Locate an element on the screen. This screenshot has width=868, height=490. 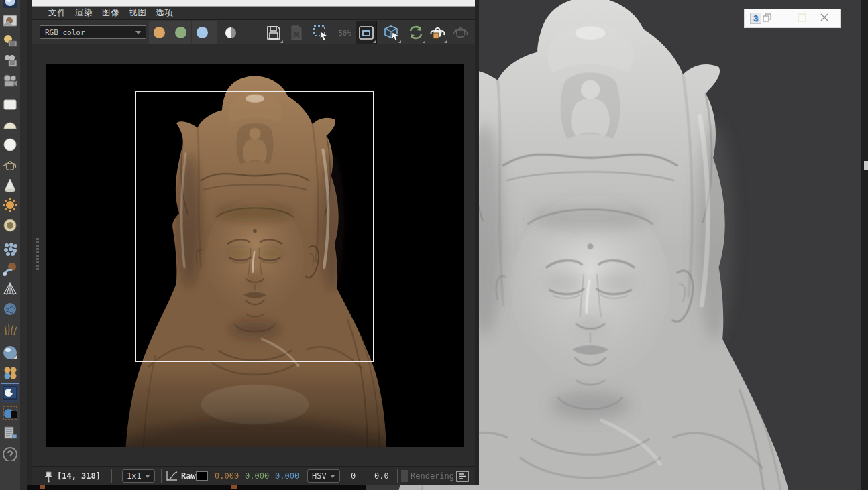
cone-light-icon is located at coordinates (10, 185).